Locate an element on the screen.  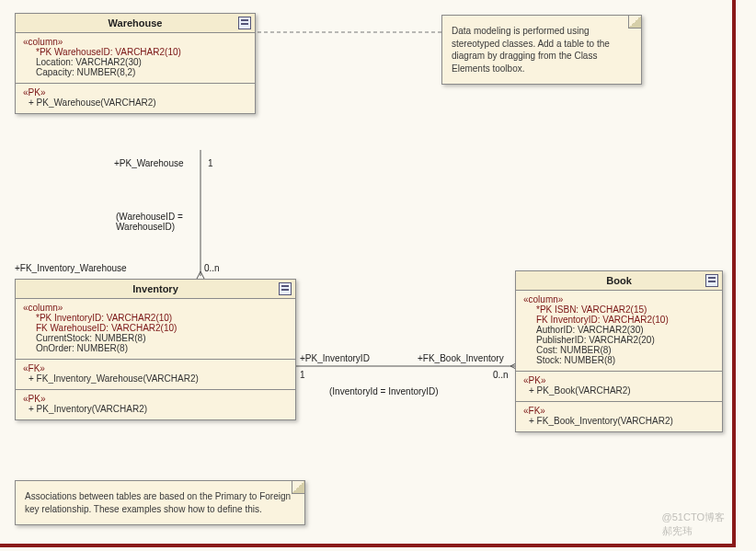
column-row: Stock: NUMBER(8) is located at coordinates (619, 361).